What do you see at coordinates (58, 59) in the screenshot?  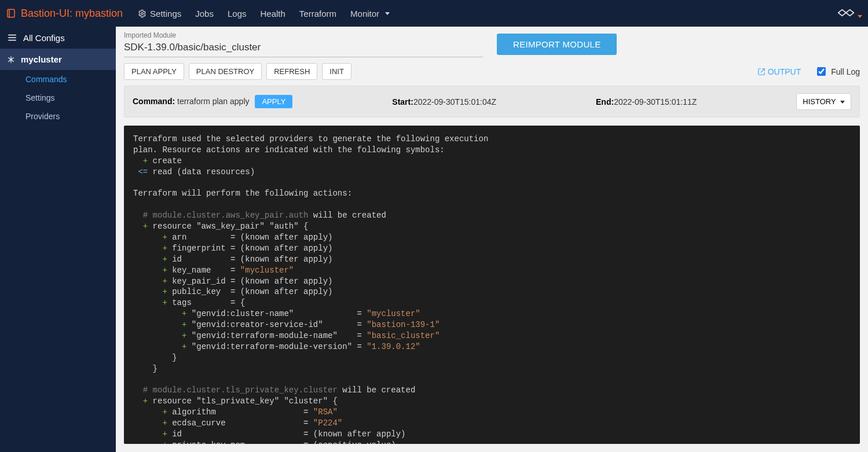 I see `sidebar-item-cluster: mycluster` at bounding box center [58, 59].